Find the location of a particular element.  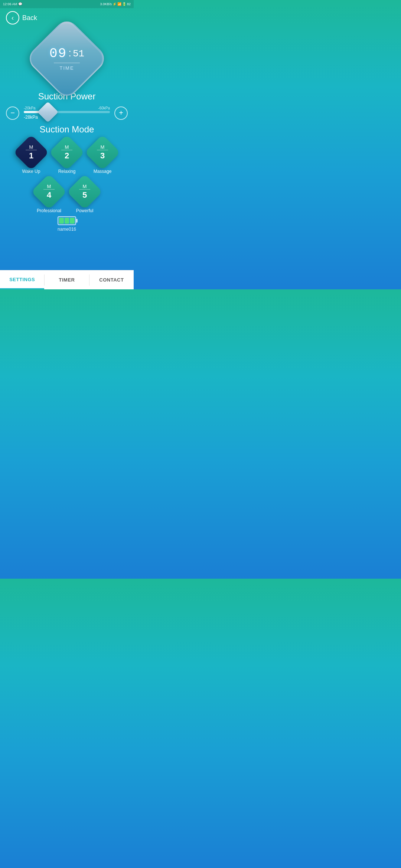

mode-diamond-wrap-5: M 5 is located at coordinates (85, 192).